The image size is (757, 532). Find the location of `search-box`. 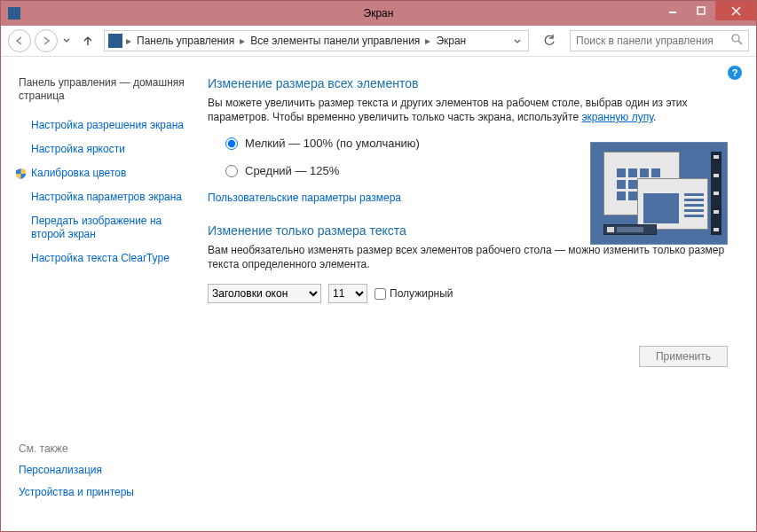

search-box is located at coordinates (659, 41).